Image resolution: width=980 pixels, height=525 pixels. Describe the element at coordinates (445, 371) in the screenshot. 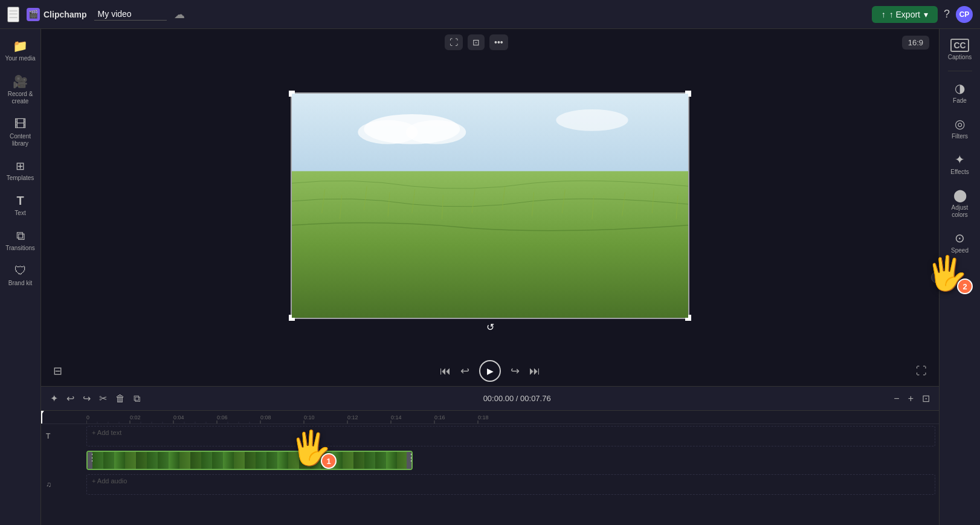

I see `skip-back-button: ⏮` at that location.